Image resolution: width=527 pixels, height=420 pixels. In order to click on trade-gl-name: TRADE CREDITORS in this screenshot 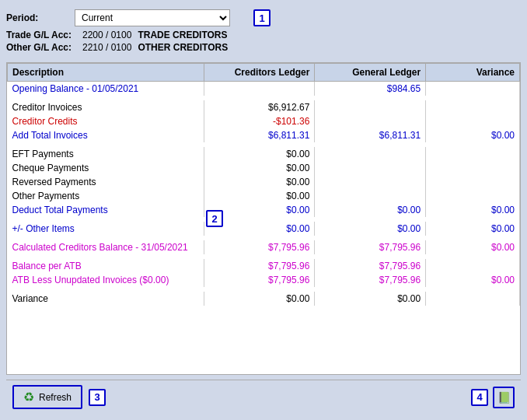, I will do `click(182, 35)`.